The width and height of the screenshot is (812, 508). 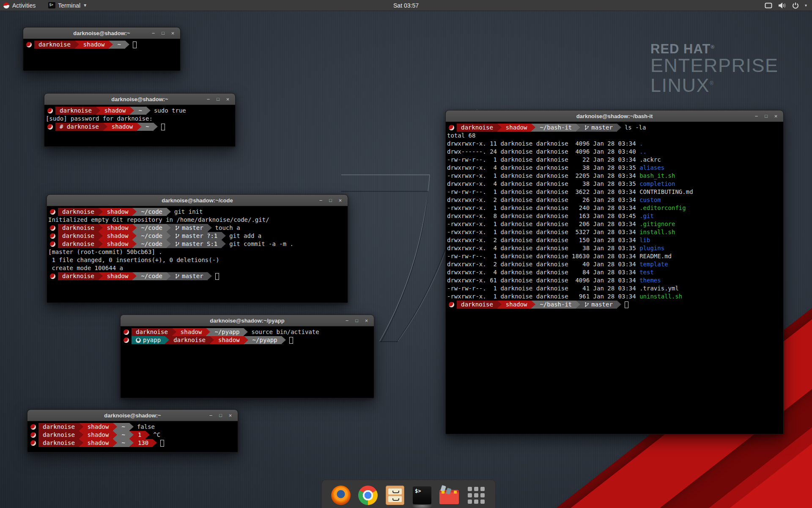 I want to click on ls-filename: custom, so click(x=650, y=200).